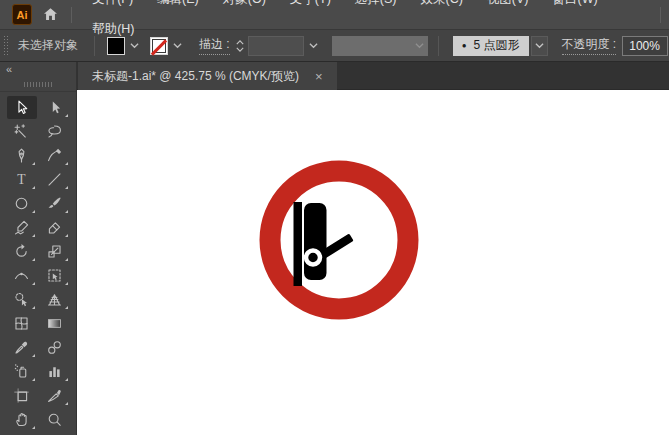 This screenshot has height=435, width=669. What do you see at coordinates (590, 46) in the screenshot?
I see `opacity-panel-link: 不透明度 :` at bounding box center [590, 46].